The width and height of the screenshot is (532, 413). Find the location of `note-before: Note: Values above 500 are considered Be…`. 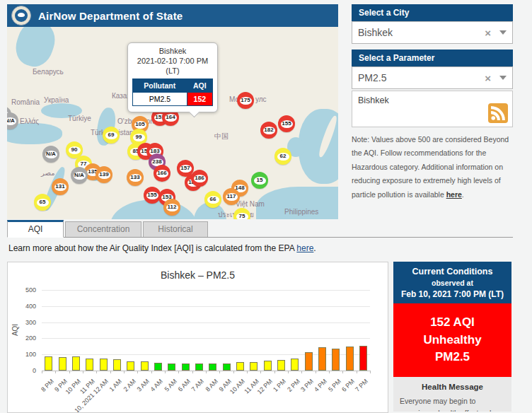

note-before: Note: Values above 500 are considered Be… is located at coordinates (430, 167).